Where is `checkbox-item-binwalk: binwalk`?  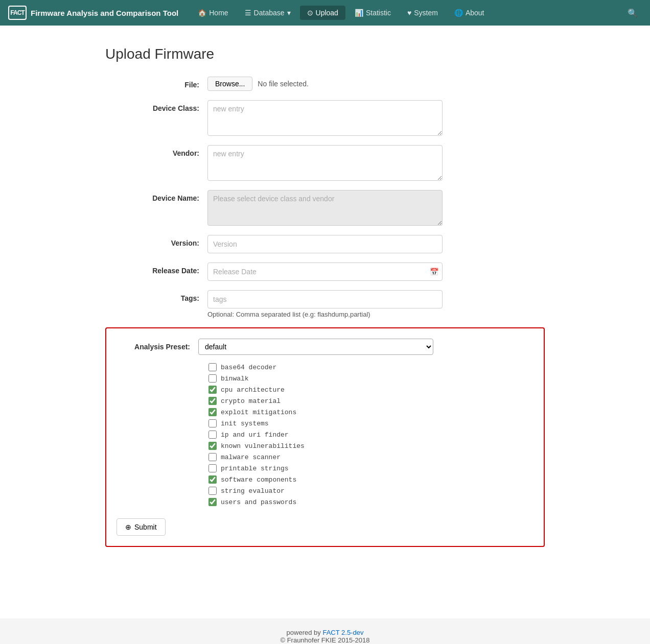
checkbox-item-binwalk: binwalk is located at coordinates (371, 378).